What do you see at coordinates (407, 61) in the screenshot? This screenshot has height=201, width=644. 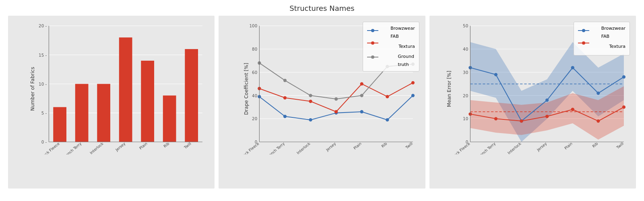 I see `drape-legend-gt-label: Ground truth` at bounding box center [407, 61].